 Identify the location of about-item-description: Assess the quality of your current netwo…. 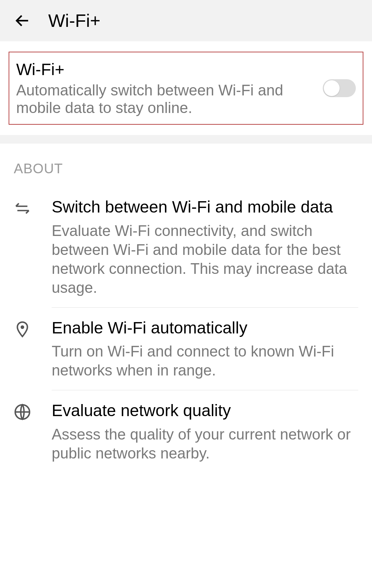
(205, 444).